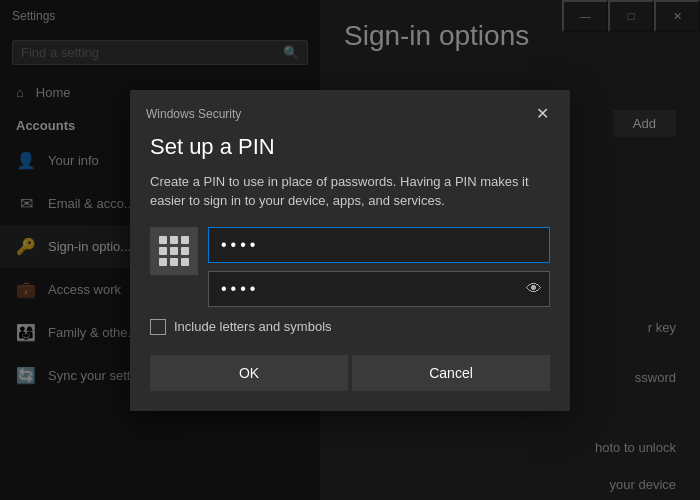 The image size is (700, 500). Describe the element at coordinates (253, 326) in the screenshot. I see `include-symbols-label: Include letters and symbols` at that location.